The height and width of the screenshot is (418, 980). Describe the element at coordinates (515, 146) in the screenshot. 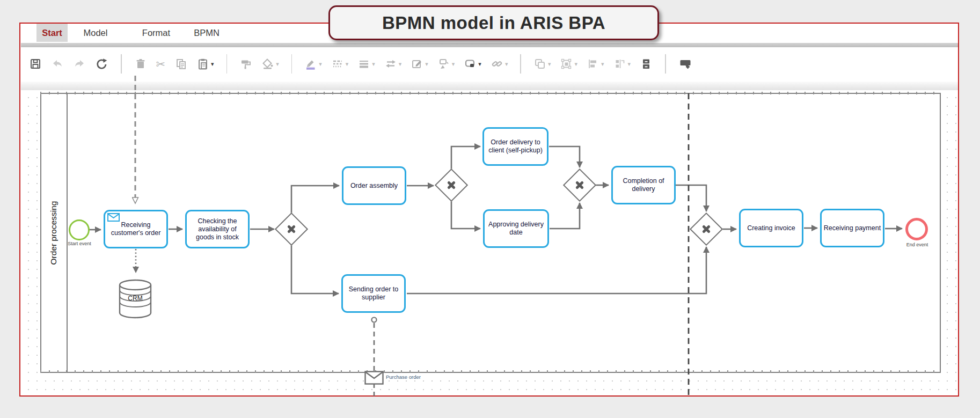

I see `task-label: Order delivery to client (self-pickup)` at that location.